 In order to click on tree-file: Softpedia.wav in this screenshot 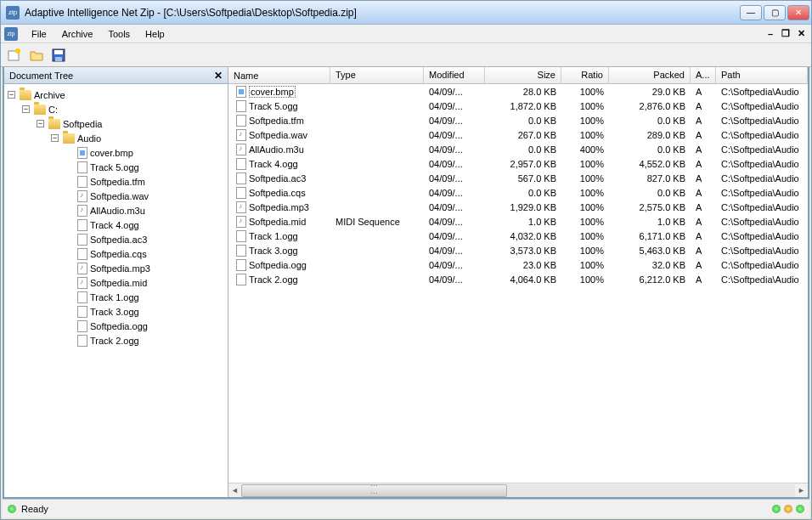, I will do `click(116, 195)`.